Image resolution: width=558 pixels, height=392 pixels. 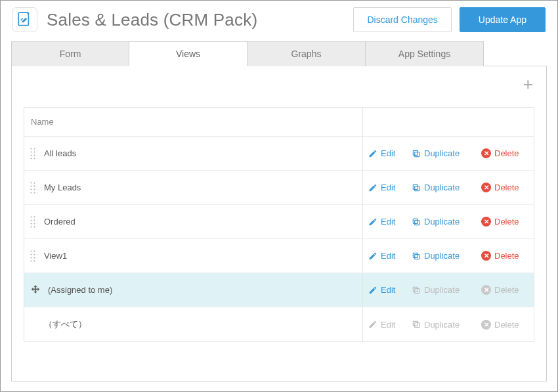 What do you see at coordinates (402, 20) in the screenshot?
I see `discard-changes-button: Discard Changes` at bounding box center [402, 20].